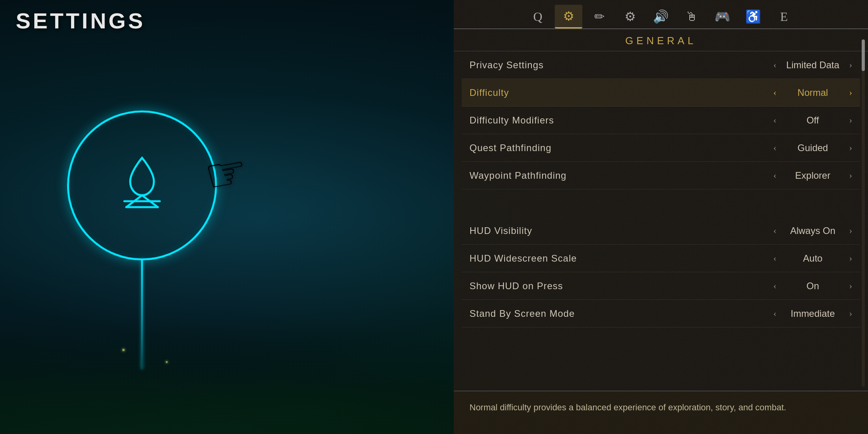 This screenshot has width=868, height=434. I want to click on scrollbar-thumb, so click(863, 55).